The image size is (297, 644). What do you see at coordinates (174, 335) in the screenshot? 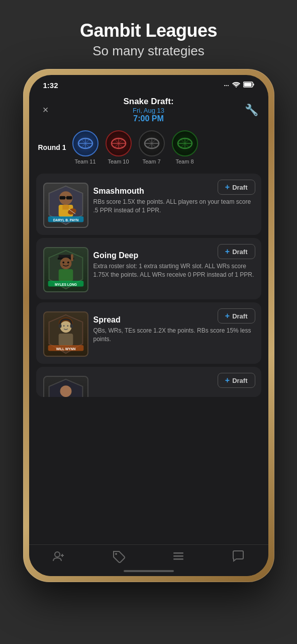
I see `strategy-desc-spread: QBs, WRs, TEs score 1.2X the points. RBs…` at bounding box center [174, 335].